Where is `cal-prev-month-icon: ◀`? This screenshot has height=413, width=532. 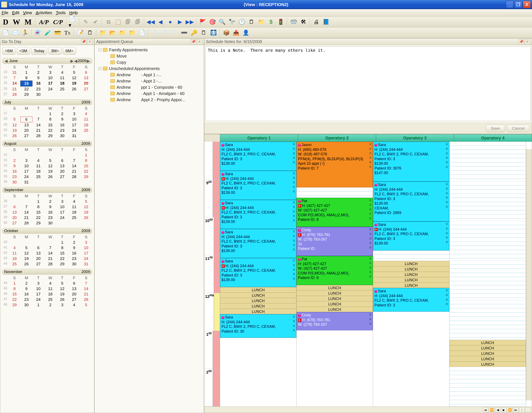
cal-prev-month-icon: ◀ is located at coordinates (6, 61).